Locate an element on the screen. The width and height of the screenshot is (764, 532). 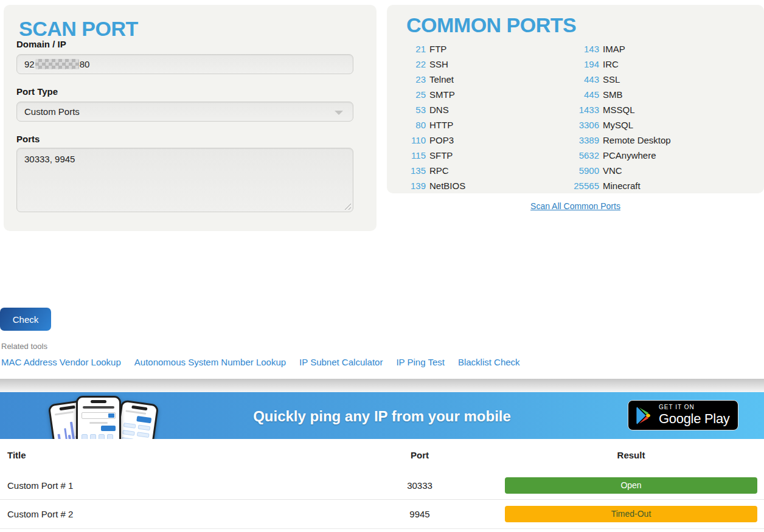
port-number-link: 143 is located at coordinates (583, 49).